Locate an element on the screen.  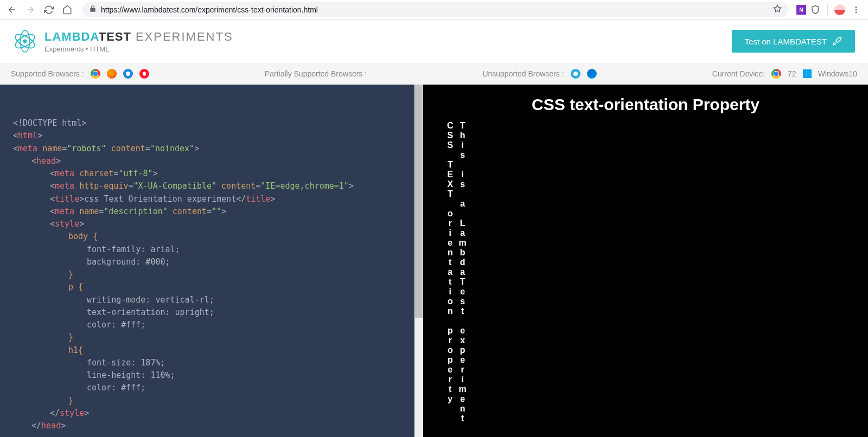
svg-text: N is located at coordinates (801, 9).